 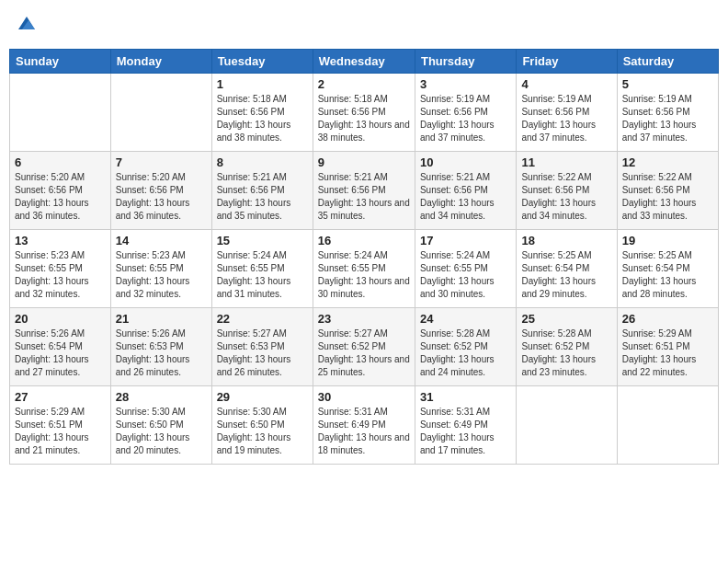 I want to click on calendar-week-row: 13Sunrise: 5:23 AM Sunset: 6:55 PM Dayli…, so click(x=364, y=269).